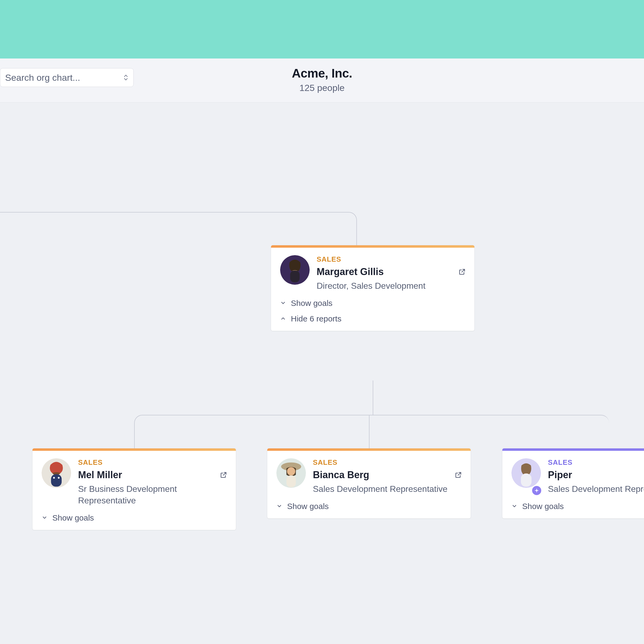  Describe the element at coordinates (283, 319) in the screenshot. I see `chevron-up-icon` at that location.